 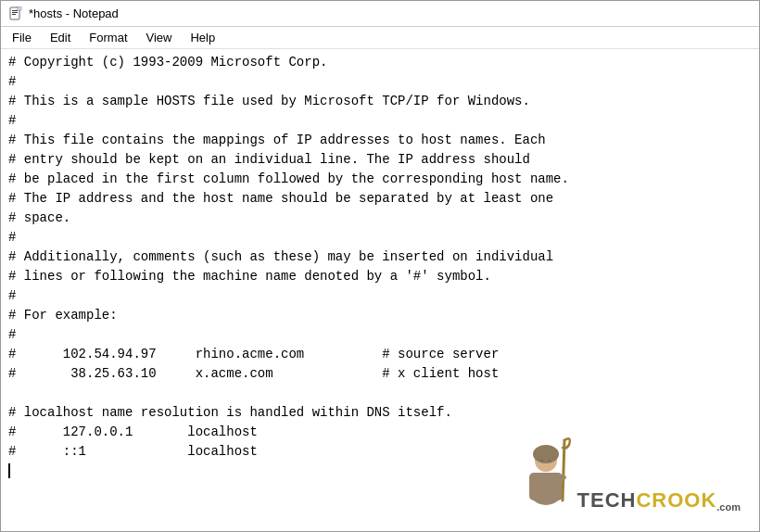 What do you see at coordinates (380, 14) in the screenshot?
I see `title-bar: *hosts - Notepad` at bounding box center [380, 14].